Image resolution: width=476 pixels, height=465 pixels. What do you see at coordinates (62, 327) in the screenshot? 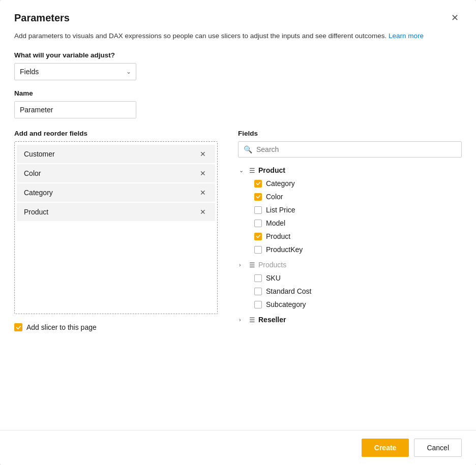
I see `add-slicer-label: Add slicer to this page` at bounding box center [62, 327].